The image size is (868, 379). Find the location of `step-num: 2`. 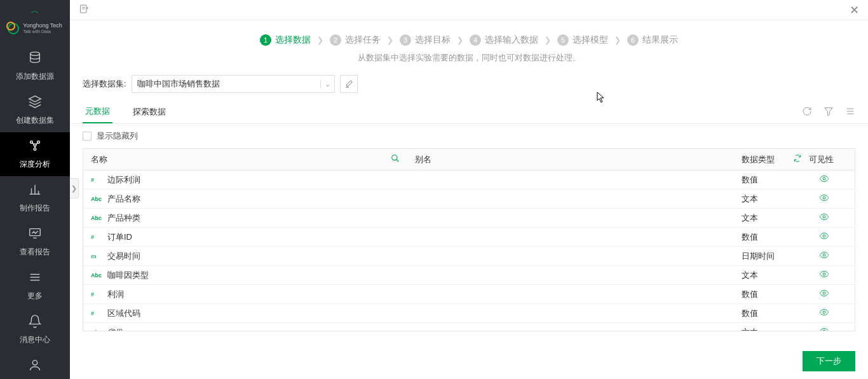

step-num: 2 is located at coordinates (336, 40).